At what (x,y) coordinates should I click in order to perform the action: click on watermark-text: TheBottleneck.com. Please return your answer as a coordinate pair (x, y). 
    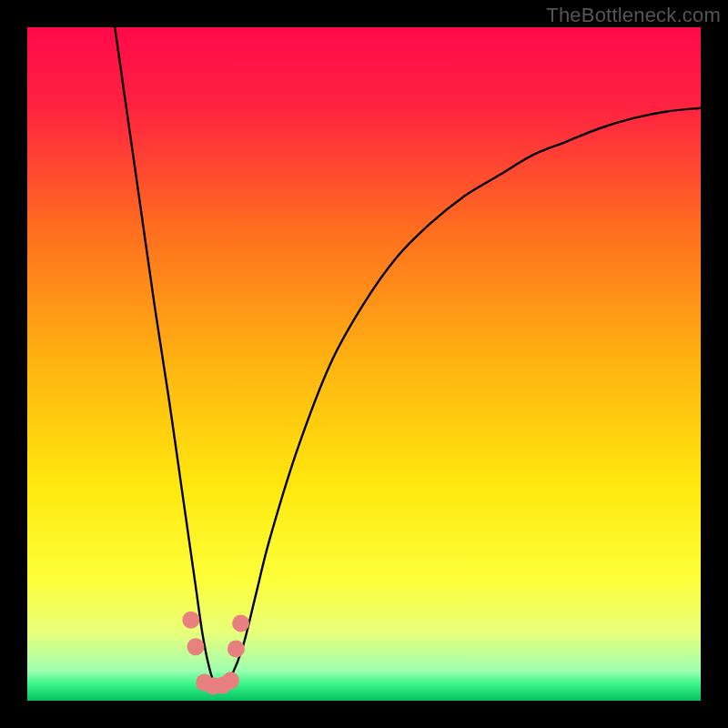
    Looking at the image, I should click on (633, 15).